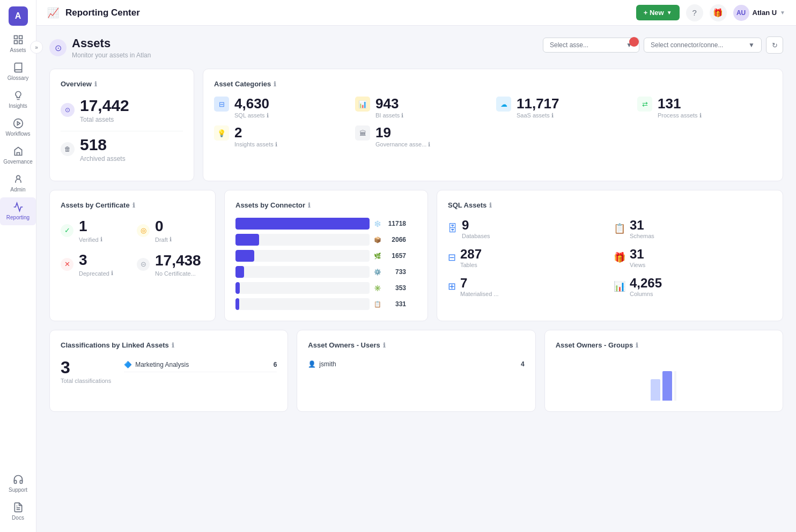  I want to click on saas-label: SaaS assets ℹ, so click(538, 116).